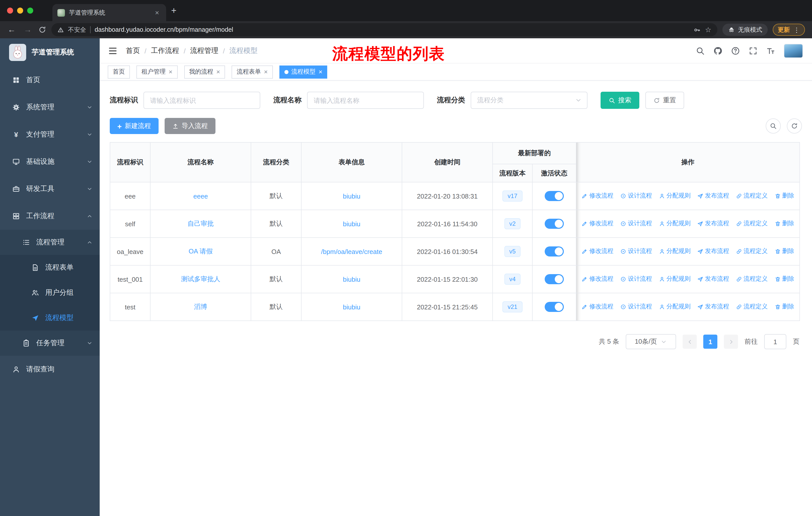 The width and height of the screenshot is (812, 516). I want to click on import-process-button: 导入流程, so click(190, 126).